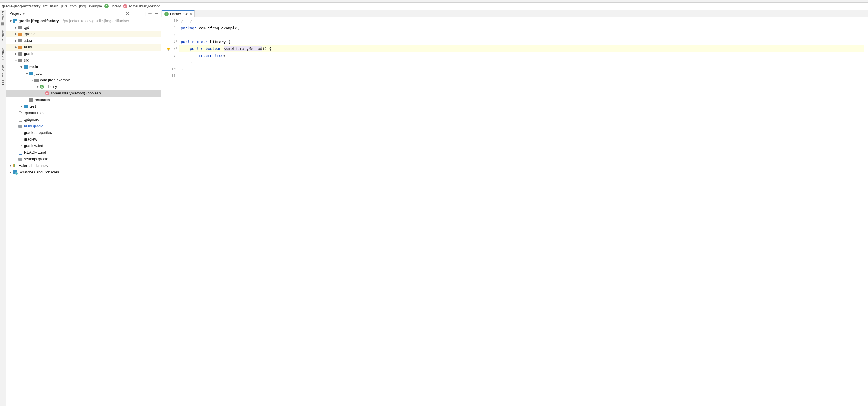 Image resolution: width=868 pixels, height=406 pixels. What do you see at coordinates (83, 6) in the screenshot?
I see `breadcrumb-item: jfrog` at bounding box center [83, 6].